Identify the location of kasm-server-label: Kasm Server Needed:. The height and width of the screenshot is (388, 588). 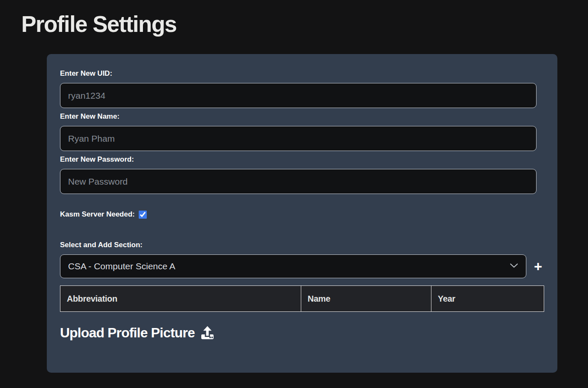
(97, 214).